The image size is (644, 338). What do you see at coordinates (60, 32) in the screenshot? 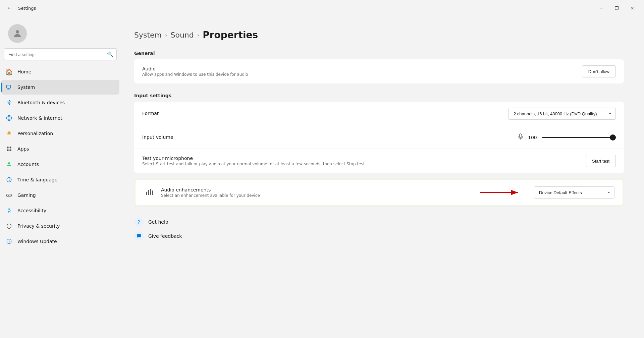
I see `user-profile` at bounding box center [60, 32].